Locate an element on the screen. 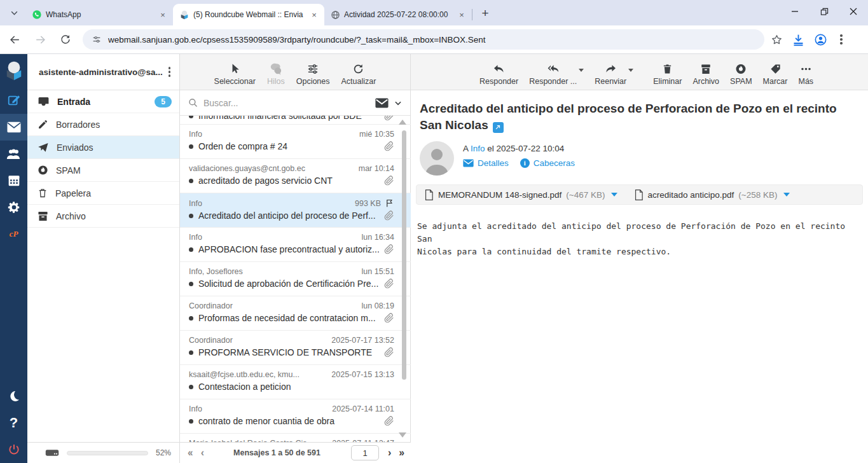 This screenshot has width=868, height=463. delete-button: Eliminar is located at coordinates (668, 74).